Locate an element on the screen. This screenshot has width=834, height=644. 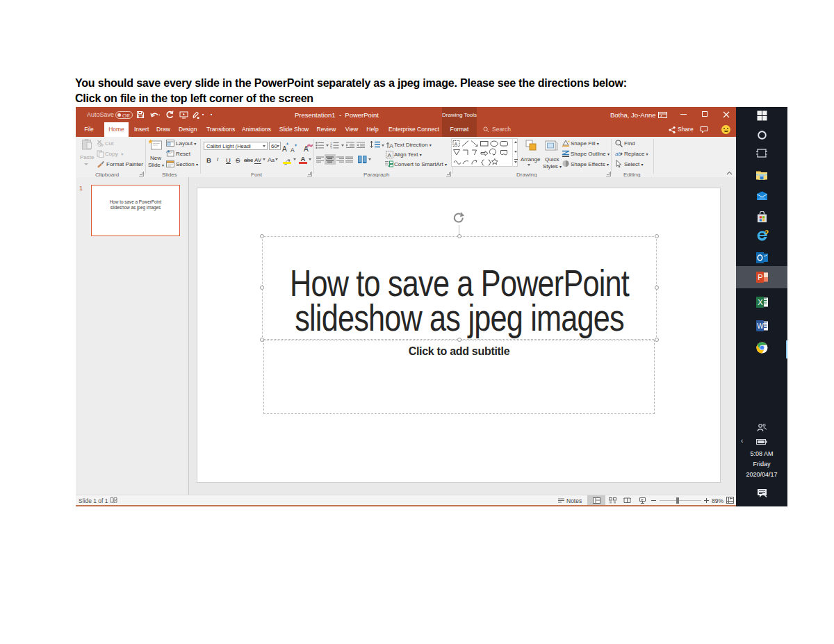
svg-text: P is located at coordinates (760, 277).